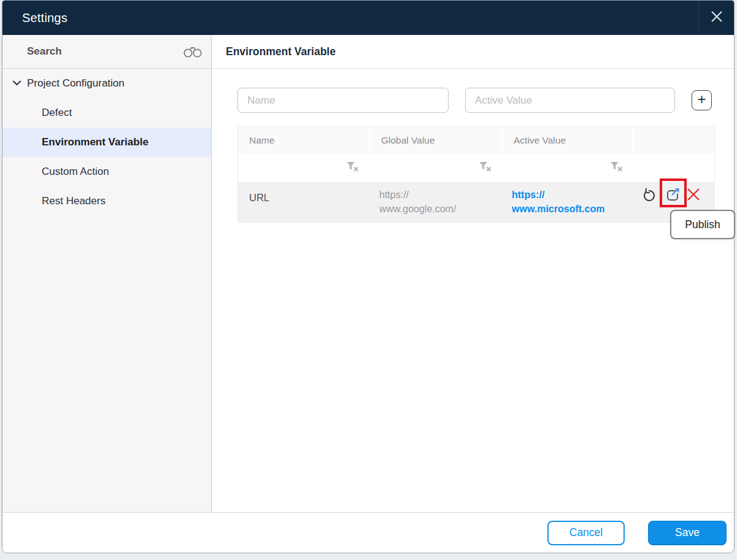 Image resolution: width=737 pixels, height=560 pixels. What do you see at coordinates (568, 140) in the screenshot?
I see `column-header-active-value: Active Value` at bounding box center [568, 140].